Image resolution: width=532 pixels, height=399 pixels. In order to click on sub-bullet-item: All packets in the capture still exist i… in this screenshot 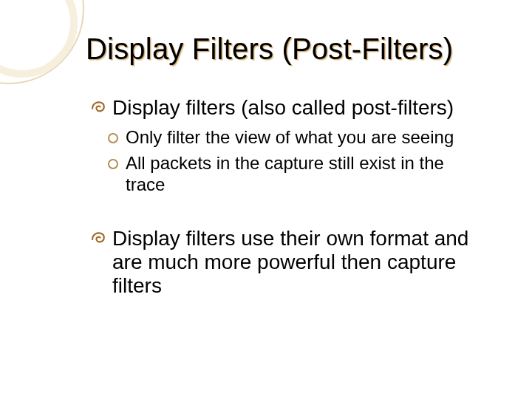, I will do `click(289, 174)`.